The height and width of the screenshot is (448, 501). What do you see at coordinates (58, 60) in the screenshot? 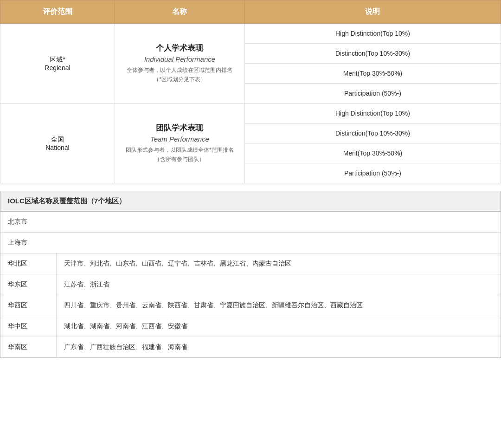
I see `scope-zh: 区域*` at bounding box center [58, 60].